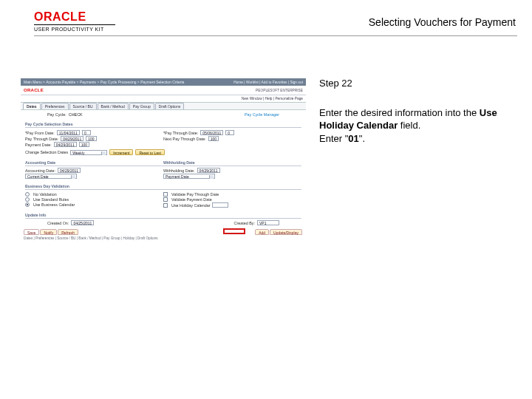 The height and width of the screenshot is (399, 532). I want to click on tab-pay-group: Pay Group, so click(142, 106).